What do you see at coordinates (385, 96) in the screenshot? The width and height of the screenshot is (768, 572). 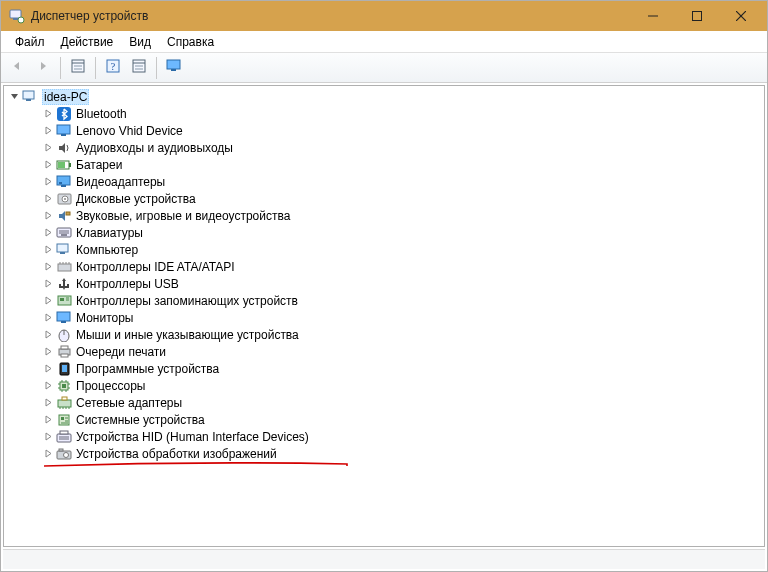 I see `tree-root: idea-PC` at bounding box center [385, 96].